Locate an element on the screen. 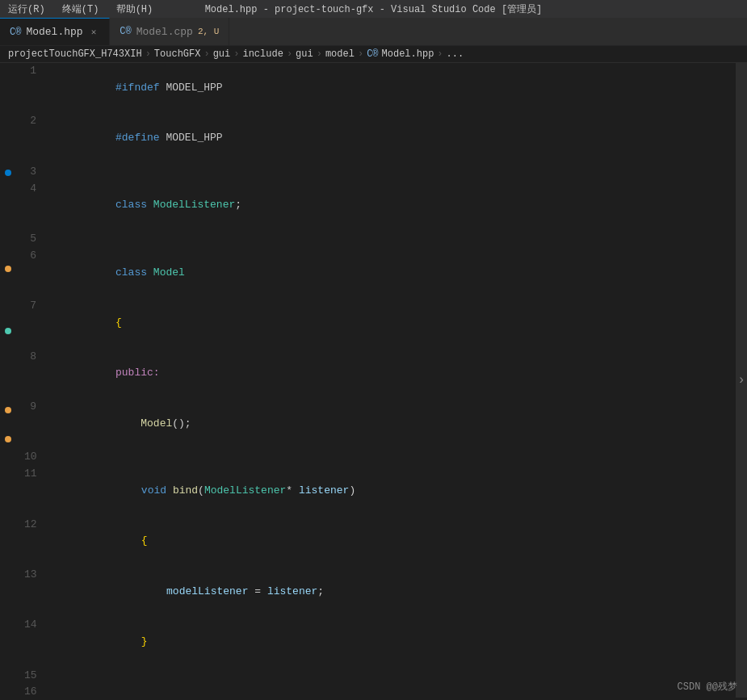  line-num-5: 5 is located at coordinates (39, 239).